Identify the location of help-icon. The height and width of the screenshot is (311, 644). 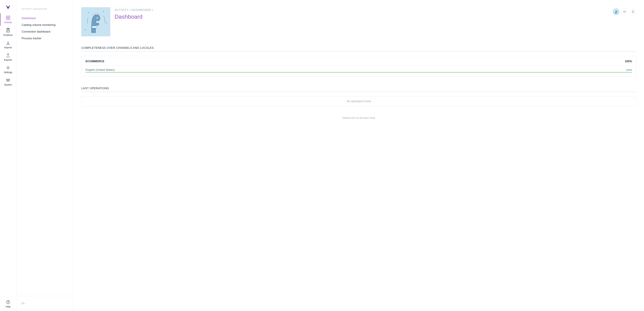
(8, 302).